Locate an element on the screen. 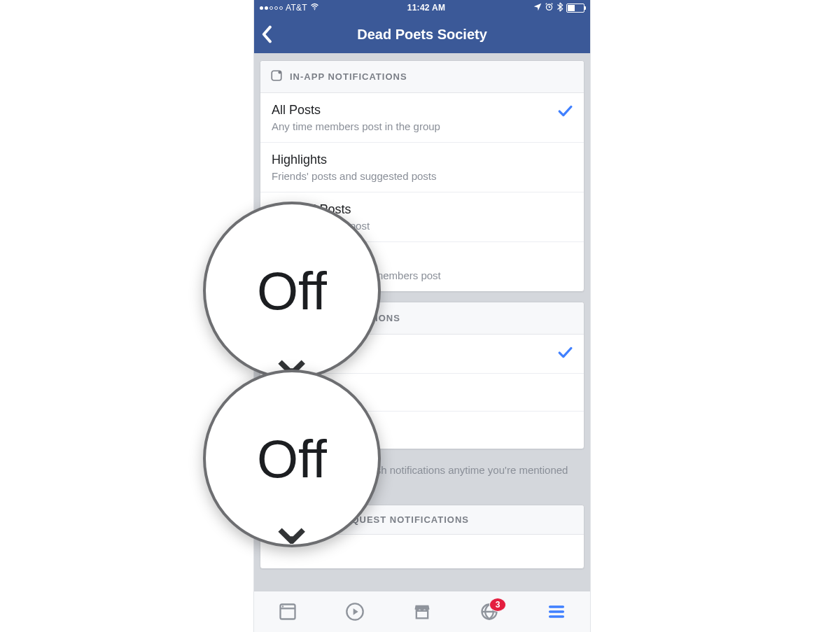  tab-feed is located at coordinates (288, 612).